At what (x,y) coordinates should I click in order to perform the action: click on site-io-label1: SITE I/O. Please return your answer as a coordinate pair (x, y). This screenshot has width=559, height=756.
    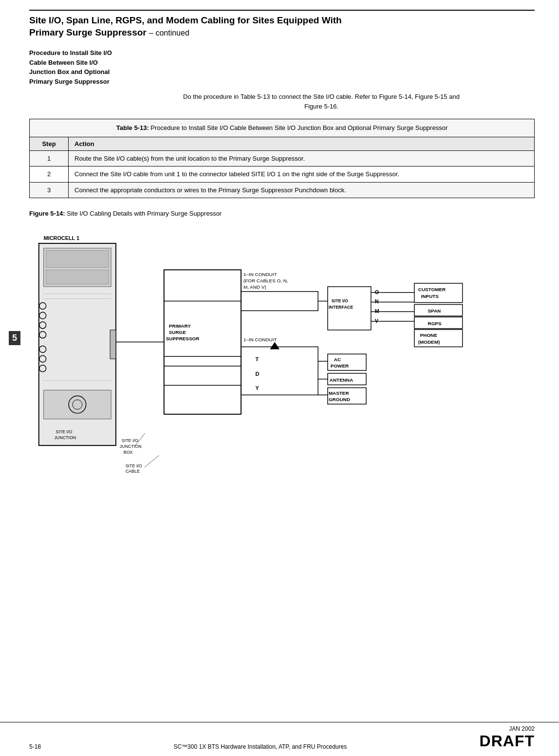
    Looking at the image, I should click on (340, 301).